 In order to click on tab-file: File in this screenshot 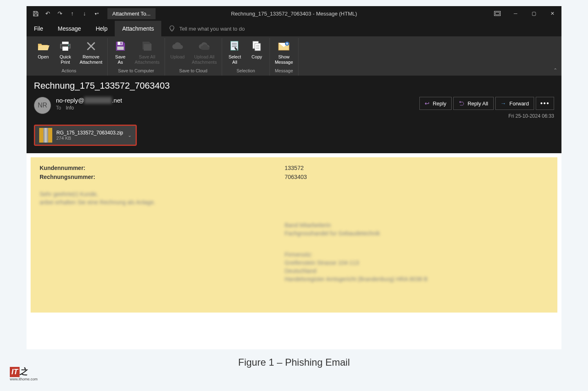, I will do `click(38, 29)`.